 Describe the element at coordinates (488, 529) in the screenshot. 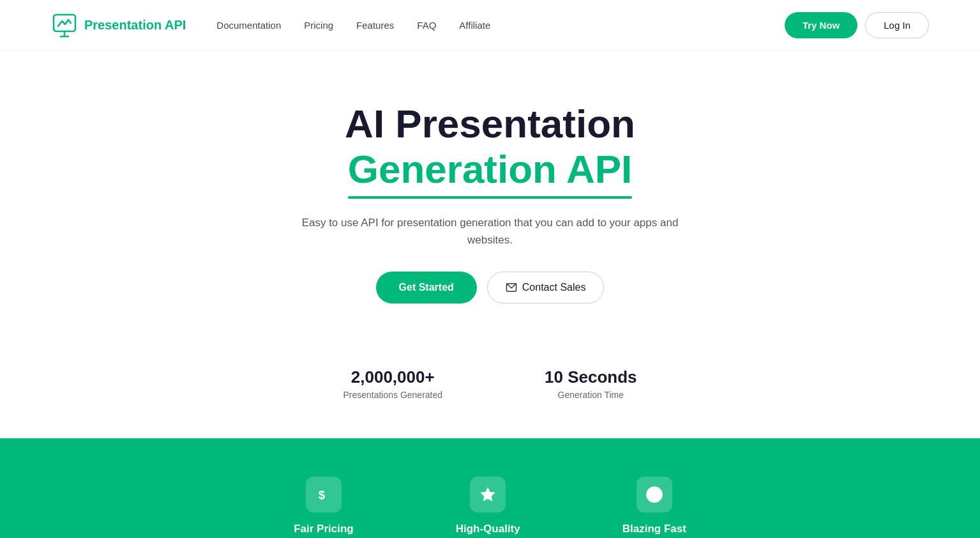

I see `high-quality-label: High-Quality` at that location.